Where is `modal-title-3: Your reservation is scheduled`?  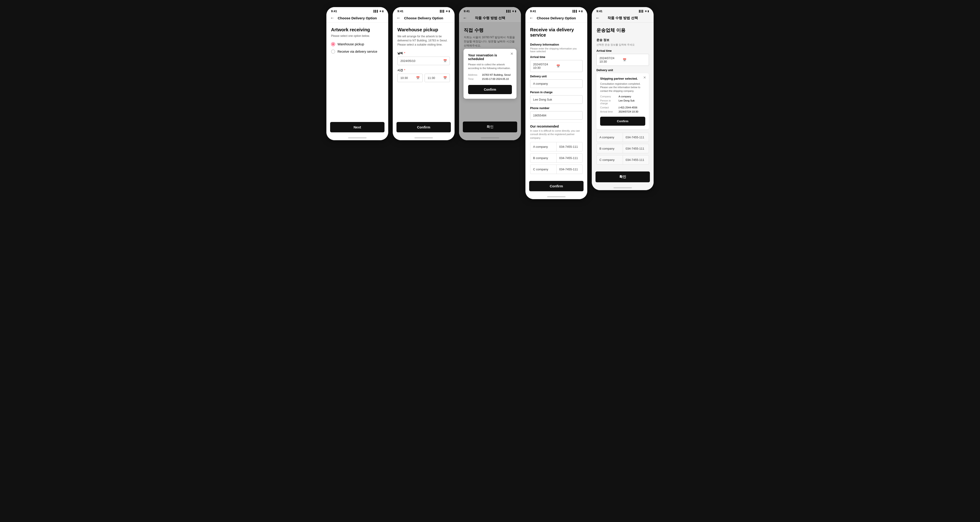 modal-title-3: Your reservation is scheduled is located at coordinates (490, 57).